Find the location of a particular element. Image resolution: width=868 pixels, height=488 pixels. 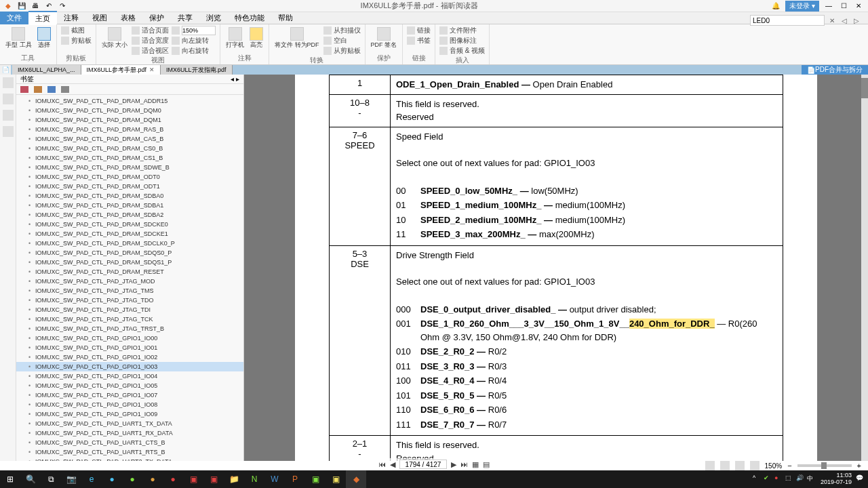

bookmark-item: IOMUXC_SW_PAD_CTL_PAD_GPIO1_IO04 is located at coordinates (130, 376).